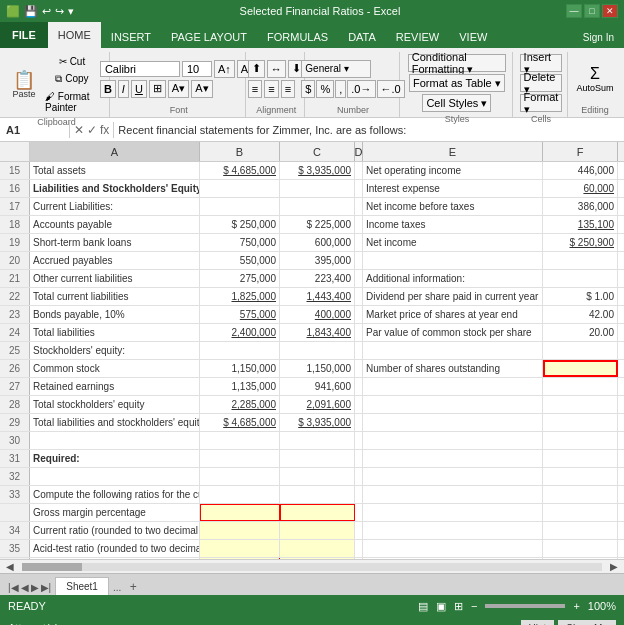 Image resolution: width=624 pixels, height=625 pixels. I want to click on cell-c34, so click(318, 530).